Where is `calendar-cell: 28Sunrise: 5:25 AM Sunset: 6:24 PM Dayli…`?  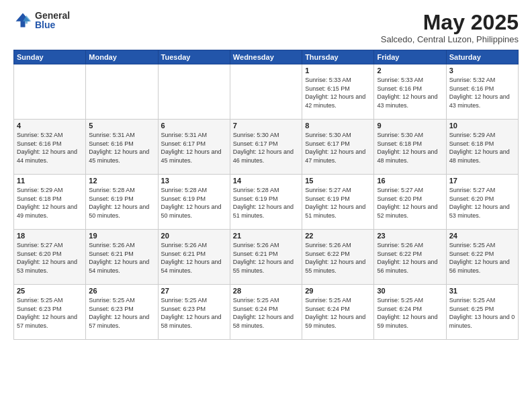
calendar-cell: 28Sunrise: 5:25 AM Sunset: 6:24 PM Dayli… is located at coordinates (266, 312).